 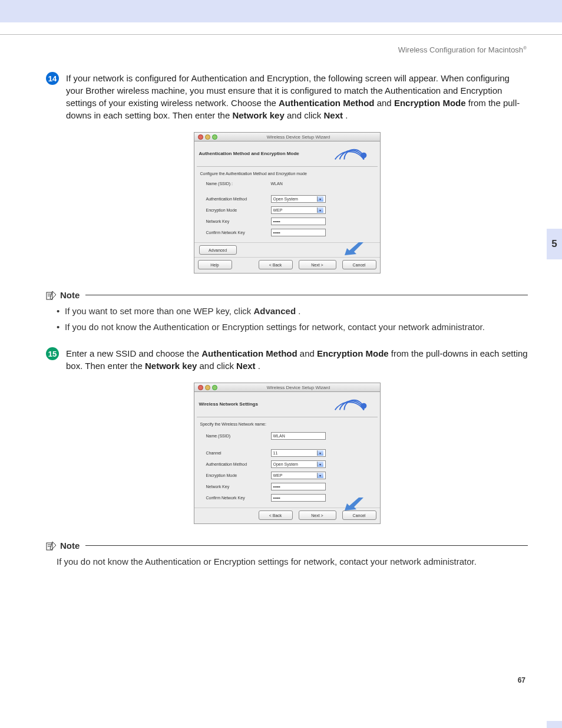 I want to click on dialog-heading: Wireless Network Settings, so click(x=264, y=404).